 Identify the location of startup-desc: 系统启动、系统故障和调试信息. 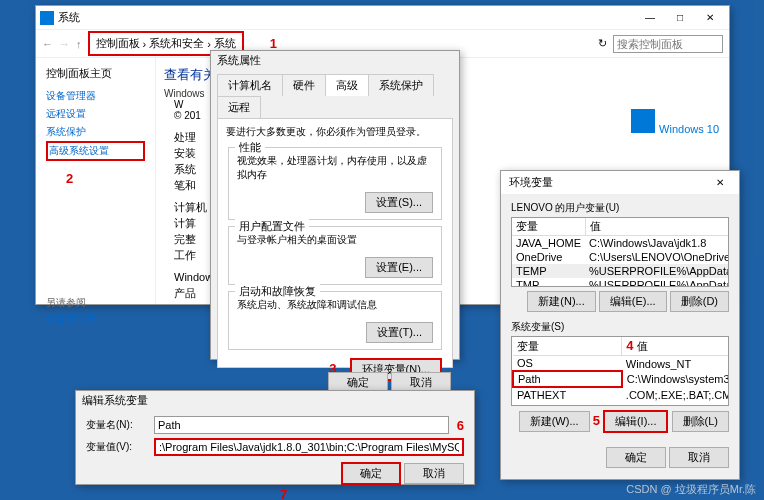
(335, 305).